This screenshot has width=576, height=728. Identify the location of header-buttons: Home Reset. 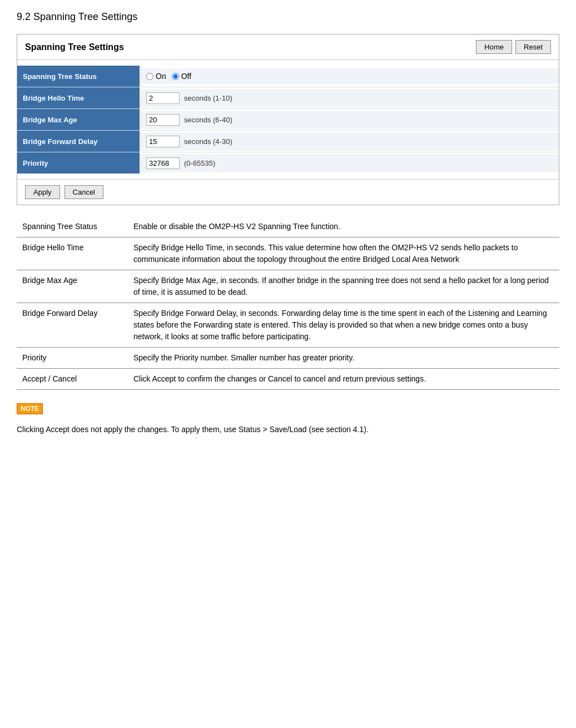
(514, 47).